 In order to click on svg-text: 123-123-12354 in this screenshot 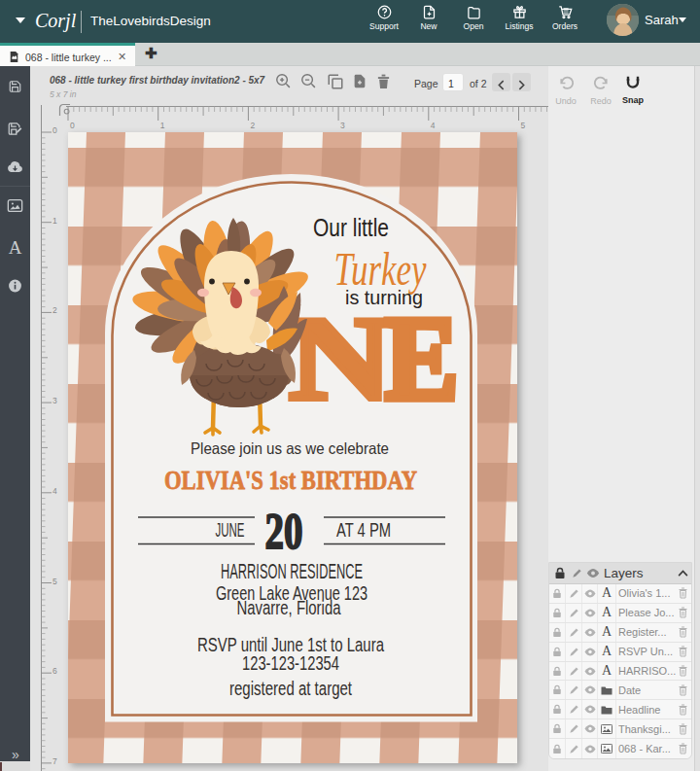, I will do `click(291, 663)`.